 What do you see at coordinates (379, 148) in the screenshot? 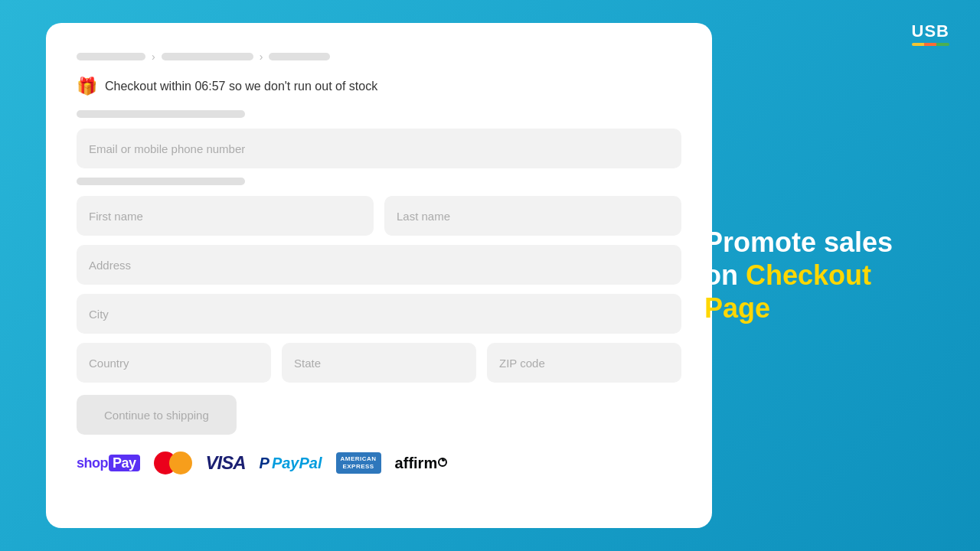
I see `email-input` at bounding box center [379, 148].